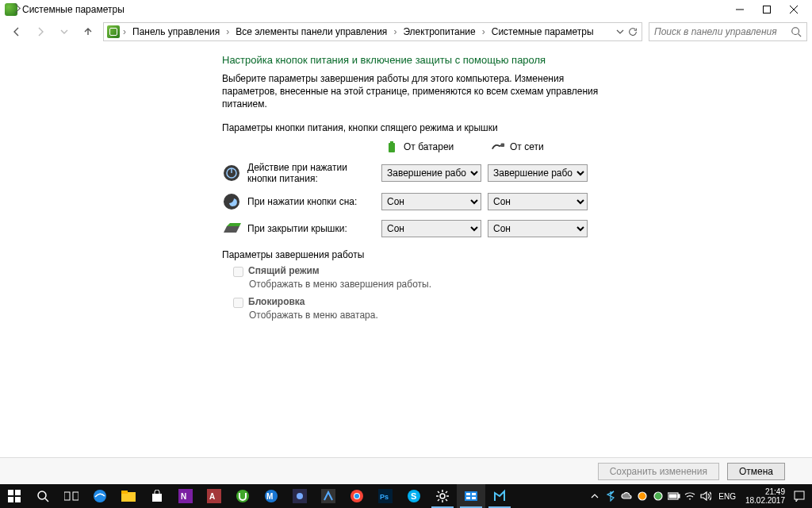 The height and width of the screenshot is (508, 812). I want to click on start-button, so click(14, 496).